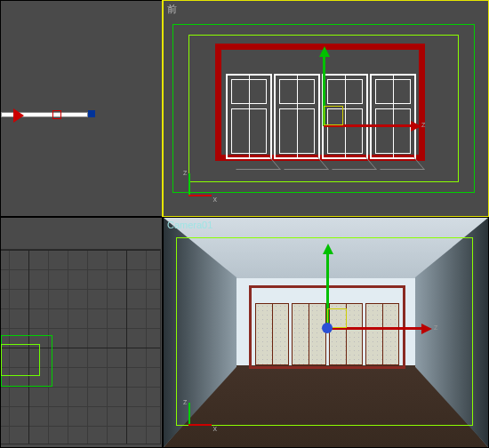 The height and width of the screenshot is (448, 489). What do you see at coordinates (172, 9) in the screenshot?
I see `viewport-label-front: 前` at bounding box center [172, 9].